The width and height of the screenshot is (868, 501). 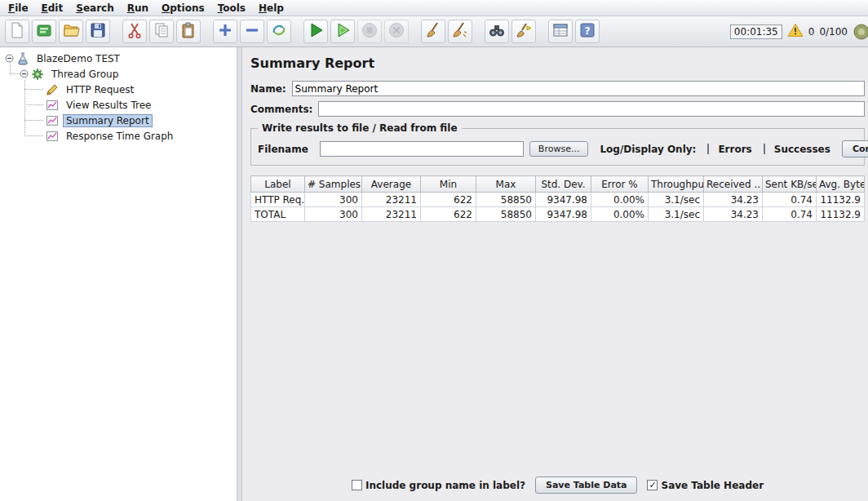 What do you see at coordinates (71, 31) in the screenshot?
I see `open-file-button` at bounding box center [71, 31].